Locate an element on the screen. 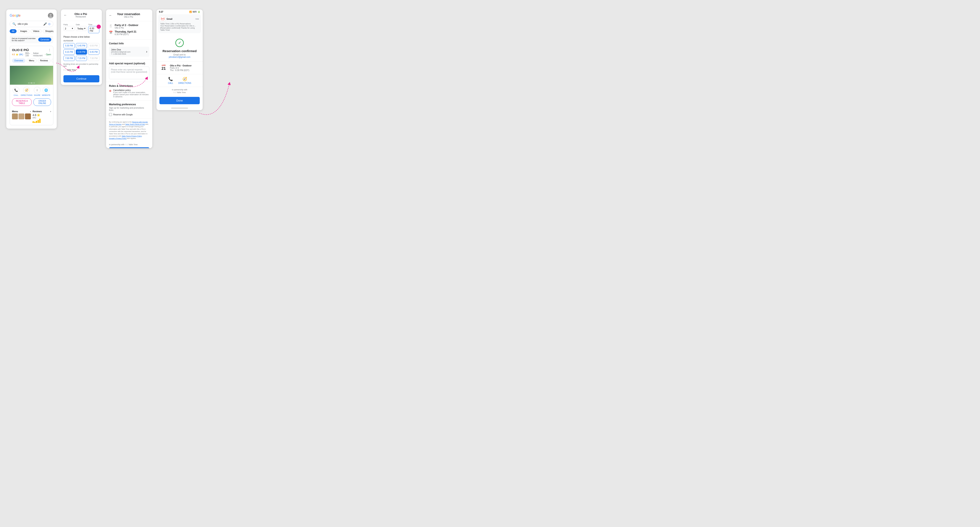 The width and height of the screenshot is (980, 527). reservation-title: Your reservation is located at coordinates (129, 14).